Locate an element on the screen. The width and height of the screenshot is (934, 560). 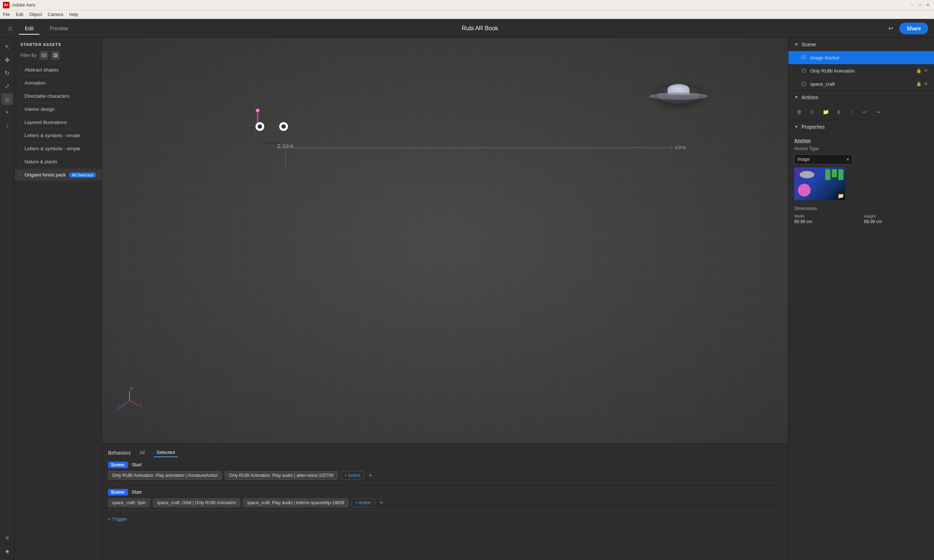
arrow-right is located at coordinates (670, 147).